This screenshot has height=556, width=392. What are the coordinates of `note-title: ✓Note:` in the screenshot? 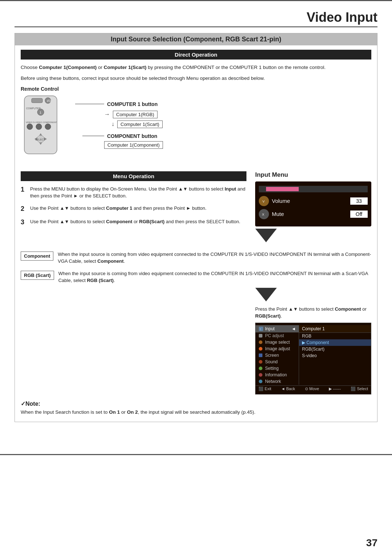 It's located at (30, 404).